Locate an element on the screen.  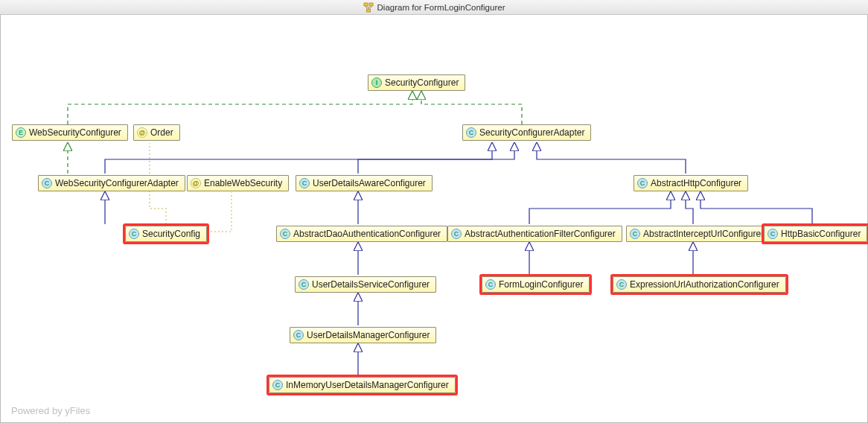
node-abstractDaoAuthenticationConfigurer: CAbstractDaoAuthenticationConfigurer is located at coordinates (362, 234).